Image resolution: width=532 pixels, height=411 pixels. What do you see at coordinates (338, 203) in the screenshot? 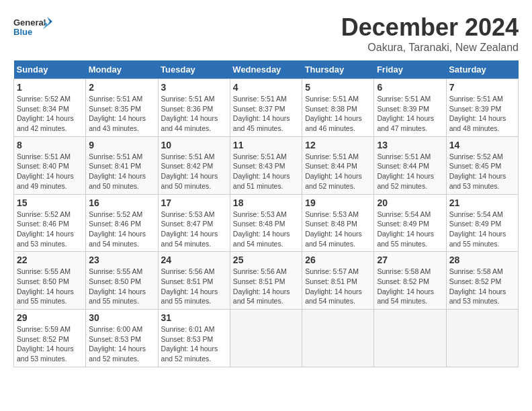
I see `day-number: 19` at bounding box center [338, 203].